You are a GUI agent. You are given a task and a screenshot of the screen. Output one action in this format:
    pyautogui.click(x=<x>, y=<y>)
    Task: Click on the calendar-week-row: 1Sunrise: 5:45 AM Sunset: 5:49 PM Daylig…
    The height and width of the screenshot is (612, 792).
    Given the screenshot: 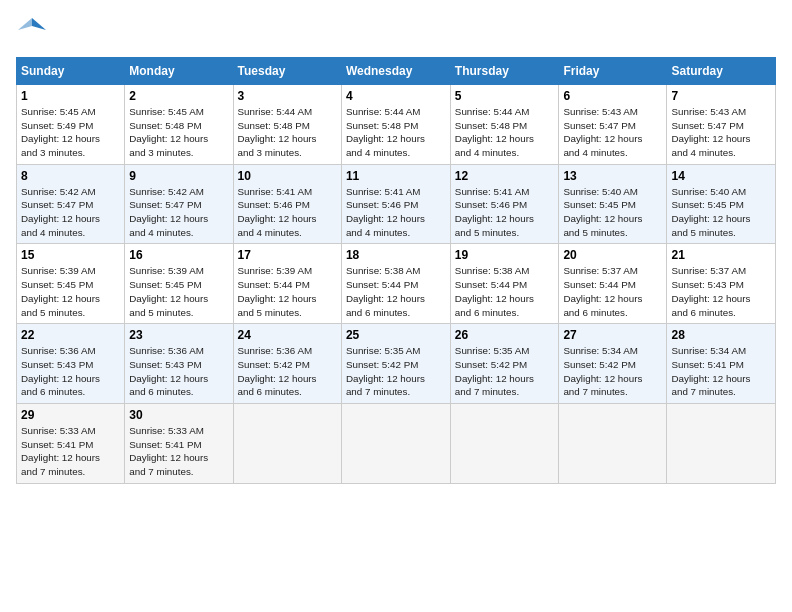 What is the action you would take?
    pyautogui.click(x=396, y=124)
    